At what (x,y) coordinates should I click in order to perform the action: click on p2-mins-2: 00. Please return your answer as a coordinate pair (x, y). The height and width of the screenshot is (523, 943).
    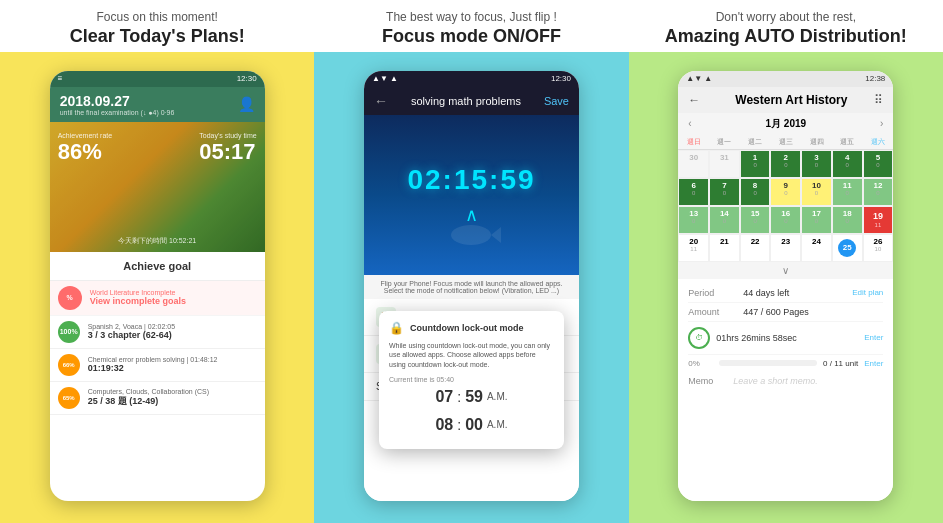
    Looking at the image, I should click on (474, 425).